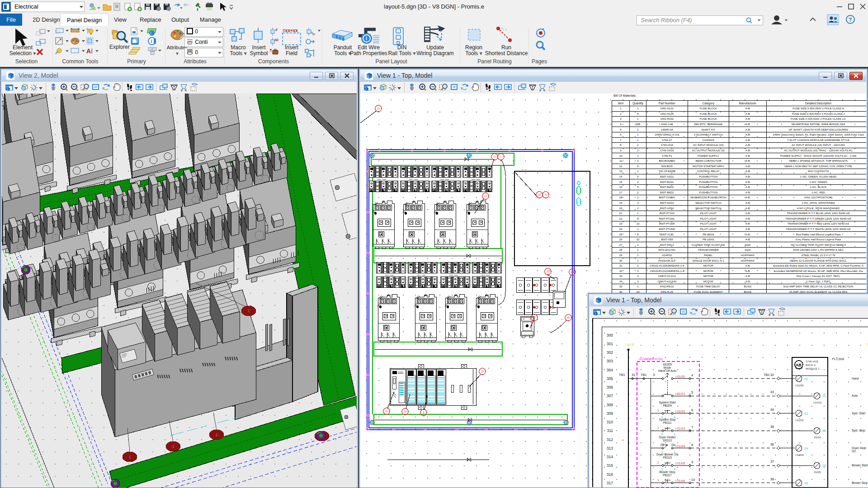  I want to click on svg-text: =xx+xx, so click(290, 31).